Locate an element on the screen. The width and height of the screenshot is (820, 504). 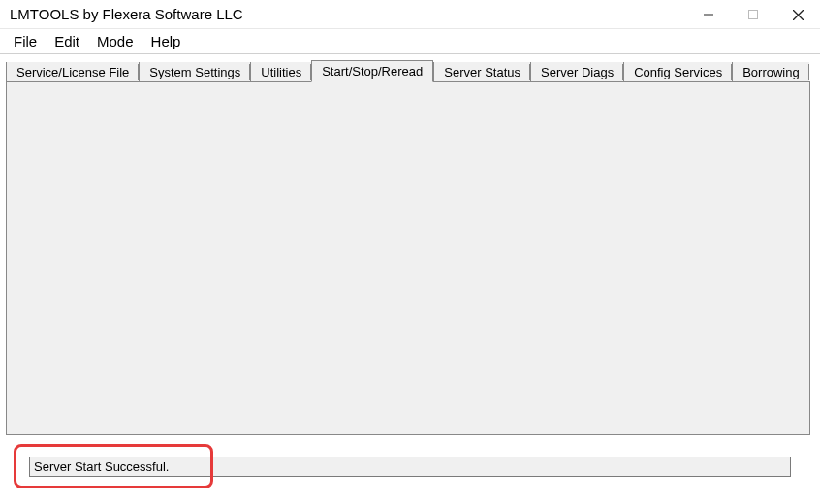
tab-server-status: Server Status is located at coordinates (482, 72).